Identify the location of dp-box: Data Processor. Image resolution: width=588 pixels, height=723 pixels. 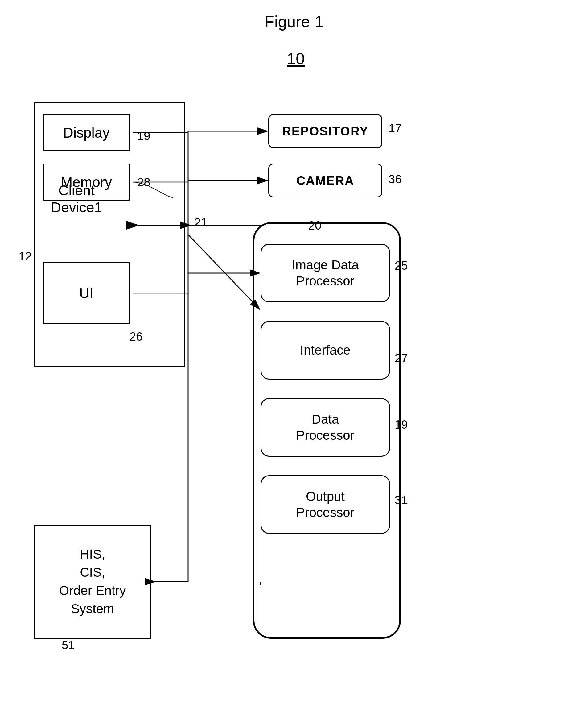
(325, 427).